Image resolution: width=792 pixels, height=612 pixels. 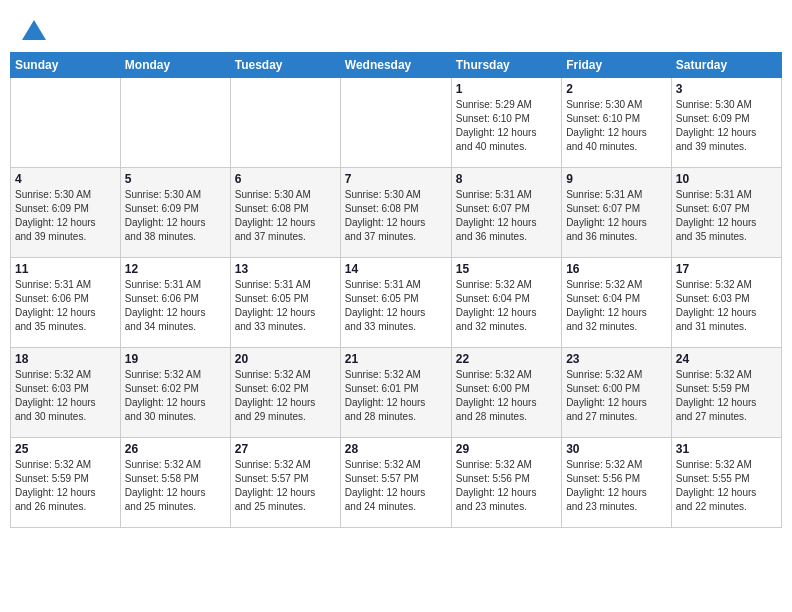 What do you see at coordinates (726, 213) in the screenshot?
I see `calendar-cell: 10Sunrise: 5:31 AM Sunset: 6:07 PM Dayli…` at bounding box center [726, 213].